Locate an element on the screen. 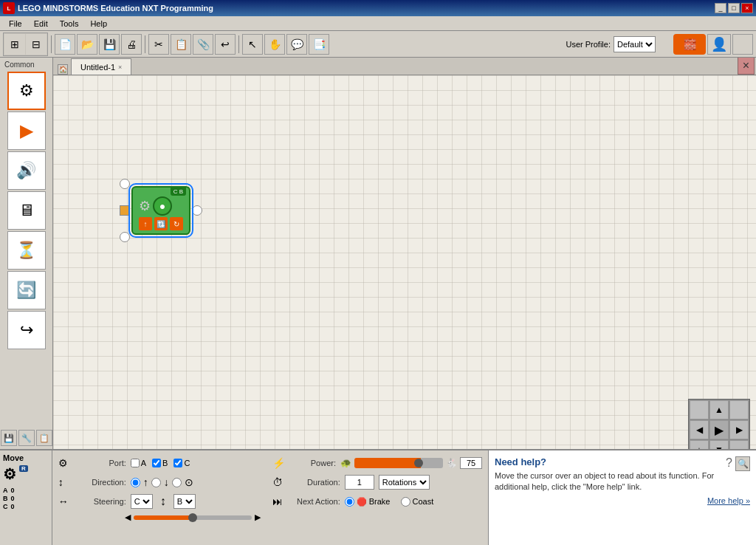  sidebar-item-display: 🖥 is located at coordinates (27, 210).